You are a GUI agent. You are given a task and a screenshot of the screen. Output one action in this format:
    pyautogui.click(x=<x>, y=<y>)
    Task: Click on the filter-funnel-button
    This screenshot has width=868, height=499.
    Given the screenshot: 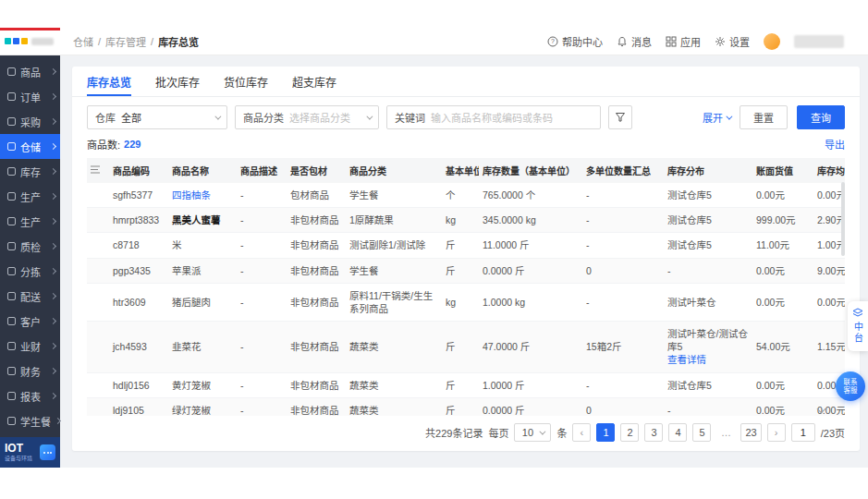 What is the action you would take?
    pyautogui.click(x=620, y=117)
    